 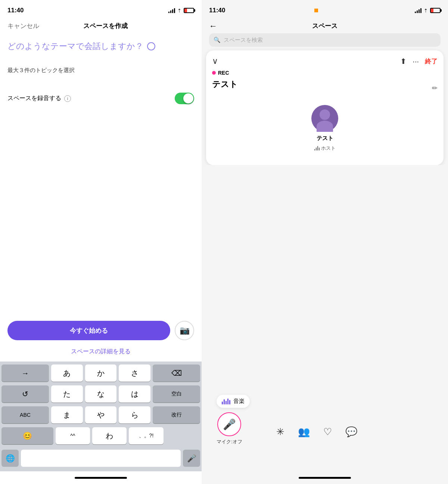 I want to click on toggle-thumb, so click(x=188, y=99).